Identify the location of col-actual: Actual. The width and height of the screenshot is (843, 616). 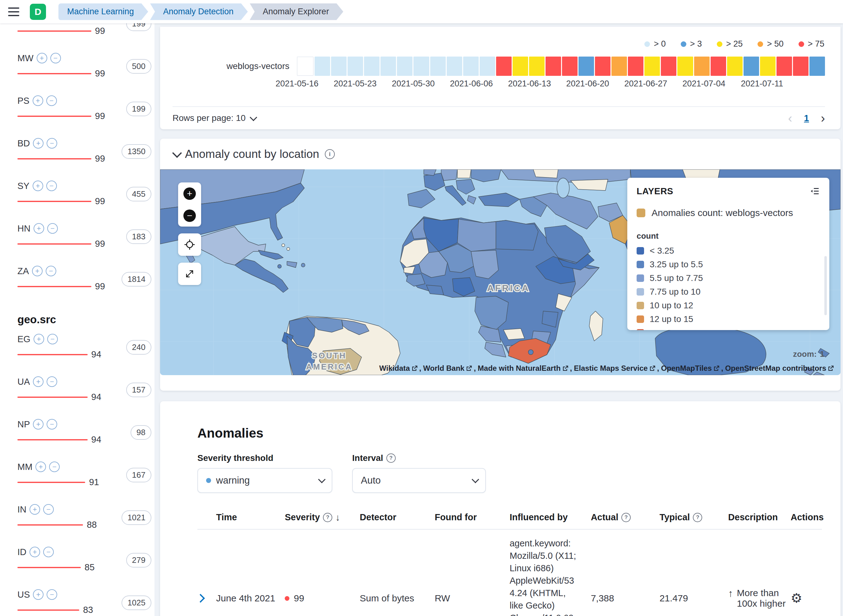
(625, 518).